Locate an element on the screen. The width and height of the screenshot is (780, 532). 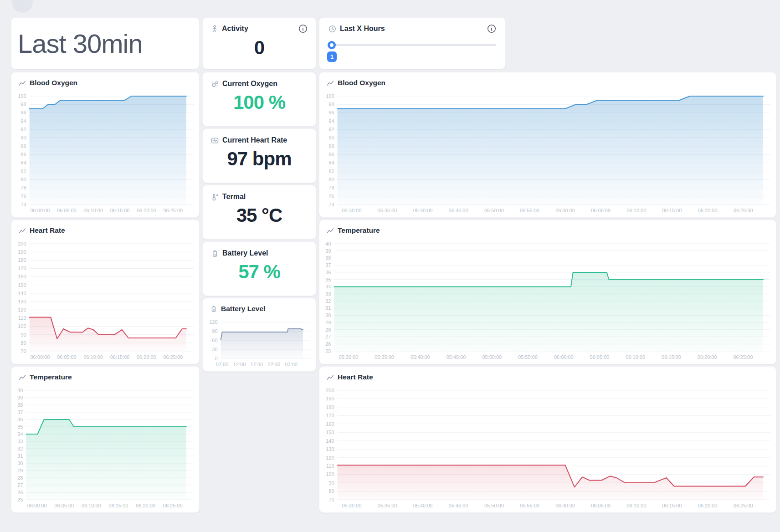
svg-text: 98 is located at coordinates (23, 104).